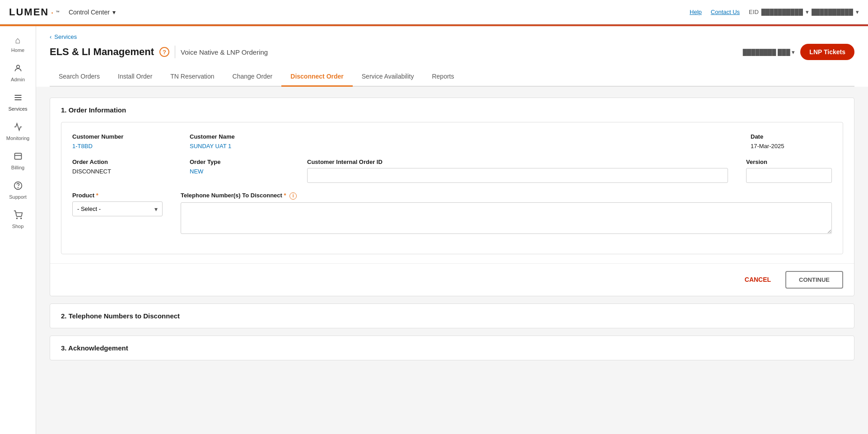 Image resolution: width=868 pixels, height=434 pixels. I want to click on cancel-button: CANCEL, so click(758, 280).